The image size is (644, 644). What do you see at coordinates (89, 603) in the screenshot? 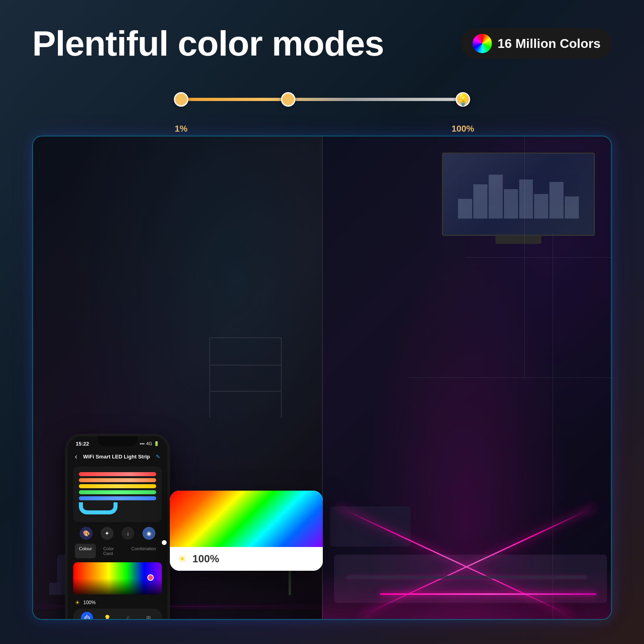
I see `brightness-value: 100%` at bounding box center [89, 603].